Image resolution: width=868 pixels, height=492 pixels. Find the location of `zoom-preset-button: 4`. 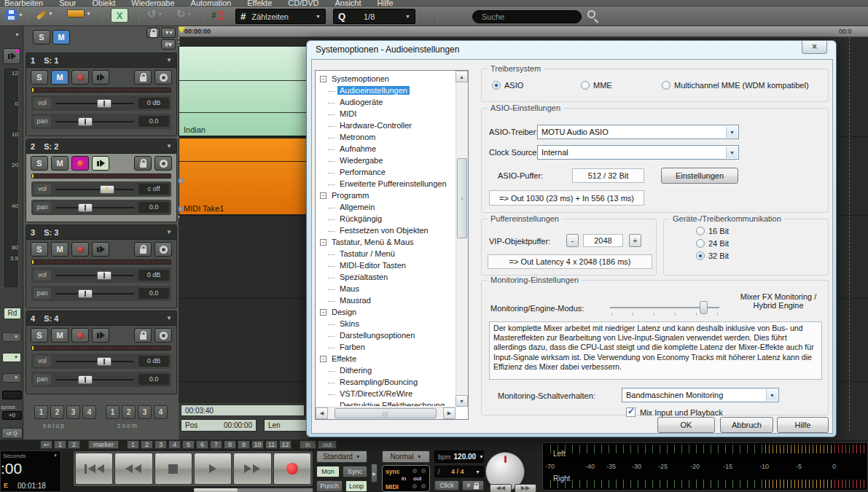

zoom-preset-button: 4 is located at coordinates (160, 413).